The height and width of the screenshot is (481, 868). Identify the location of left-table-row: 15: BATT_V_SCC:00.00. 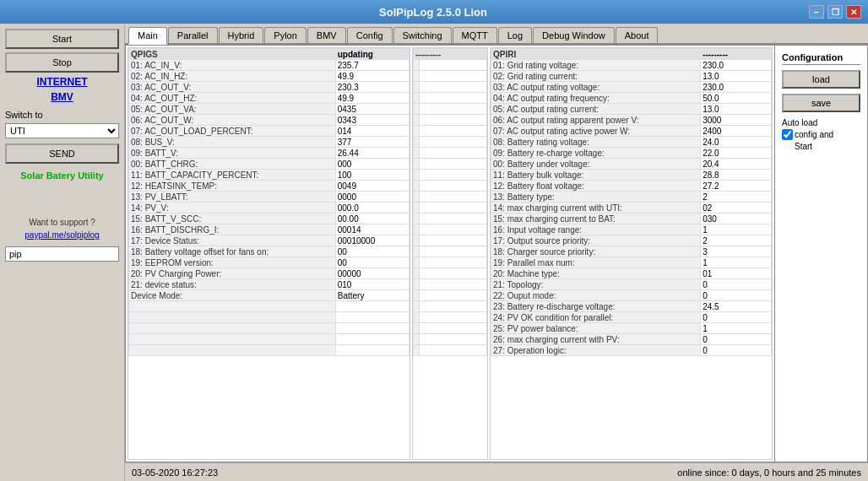
(269, 219).